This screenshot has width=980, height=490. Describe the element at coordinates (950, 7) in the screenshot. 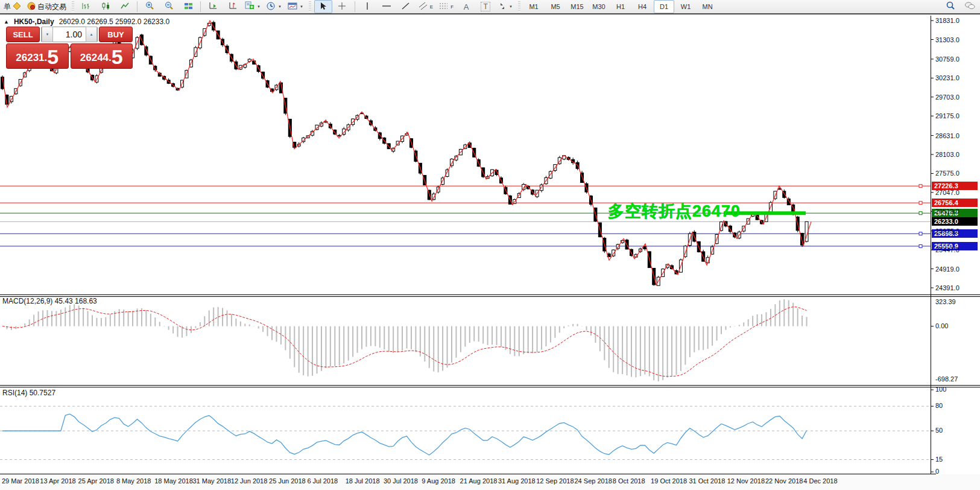

I see `search-button` at that location.